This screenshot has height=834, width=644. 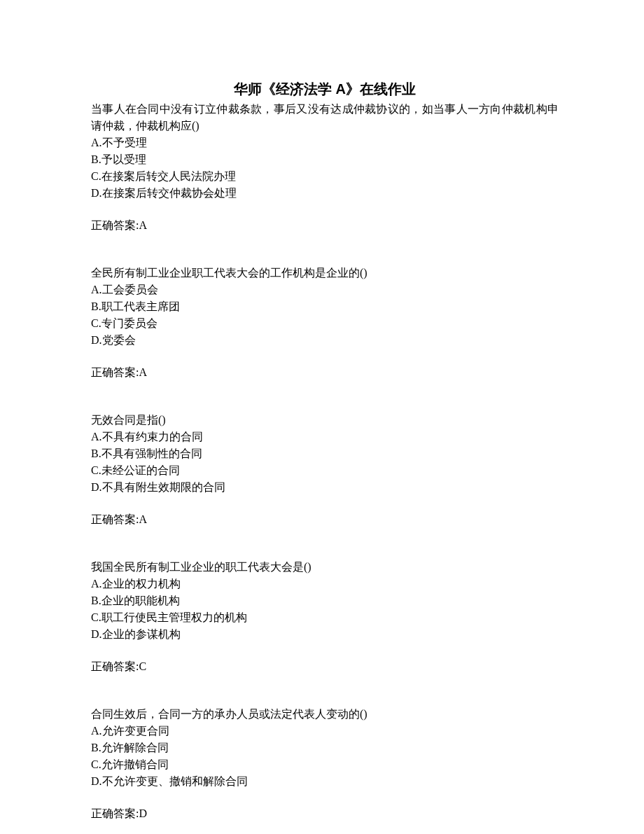 I want to click on option: C.在接案后转交人民法院办理, so click(x=325, y=176).